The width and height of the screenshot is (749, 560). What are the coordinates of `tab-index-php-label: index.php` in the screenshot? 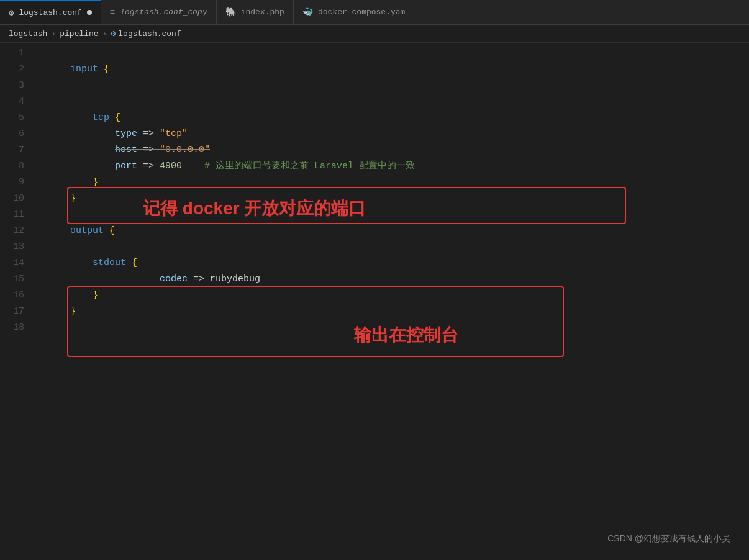 It's located at (263, 12).